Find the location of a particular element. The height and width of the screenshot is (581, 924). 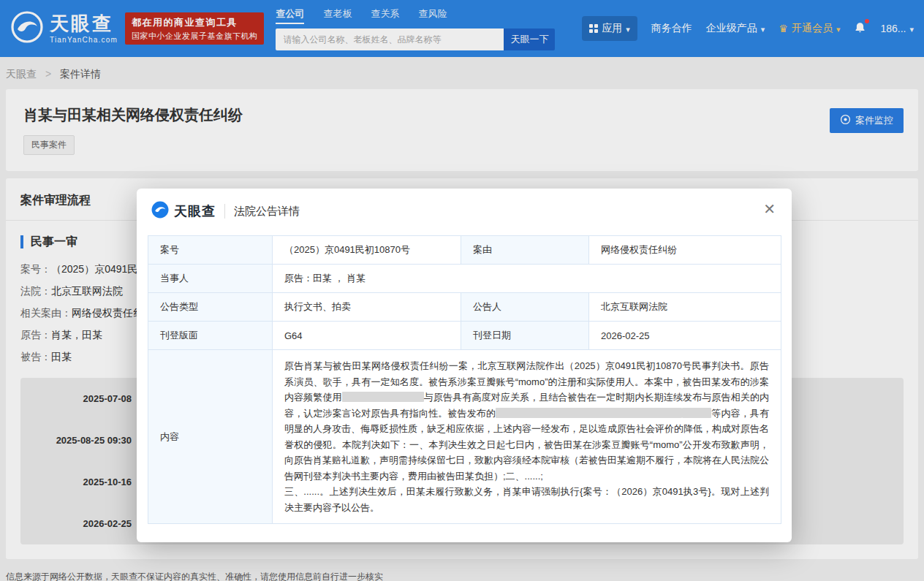

cell-value: 2026-02-25 is located at coordinates (686, 336).